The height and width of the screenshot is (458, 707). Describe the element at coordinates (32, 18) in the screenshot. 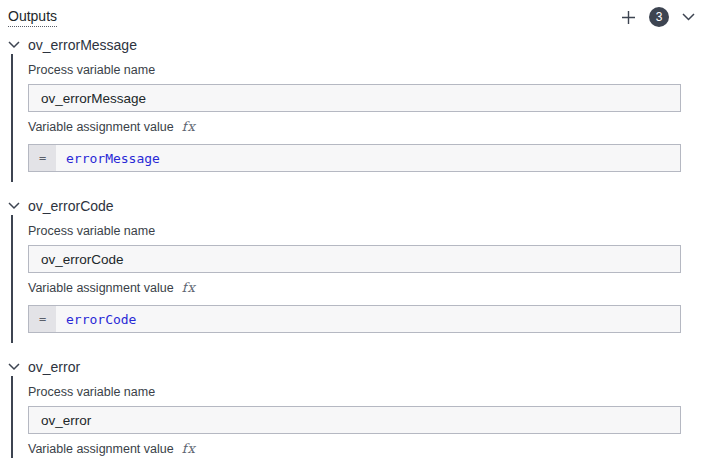

I see `page-title: Outputs` at that location.